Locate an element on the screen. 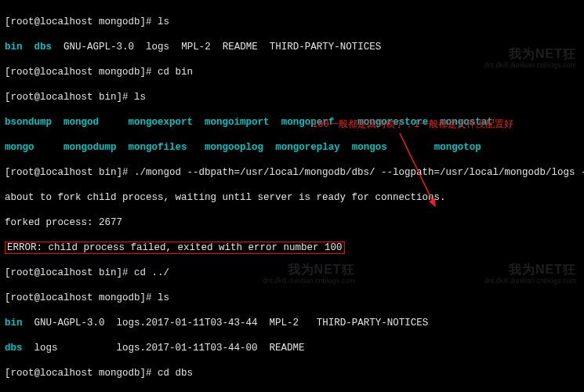 The width and height of the screenshot is (584, 392). command: cd dbs is located at coordinates (176, 373).